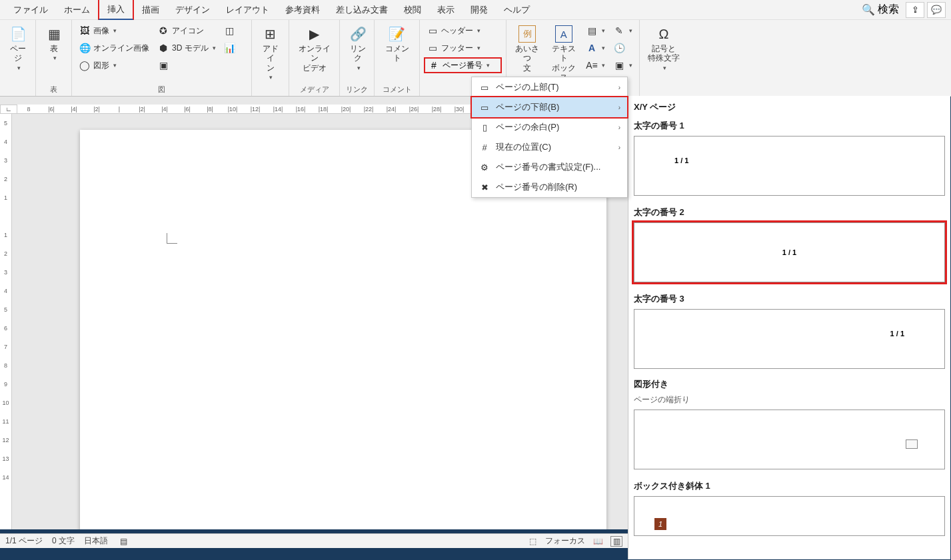 Image resolution: width=951 pixels, height=560 pixels. Describe the element at coordinates (397, 44) in the screenshot. I see `comment-insert-button: 📝 コメント` at that location.